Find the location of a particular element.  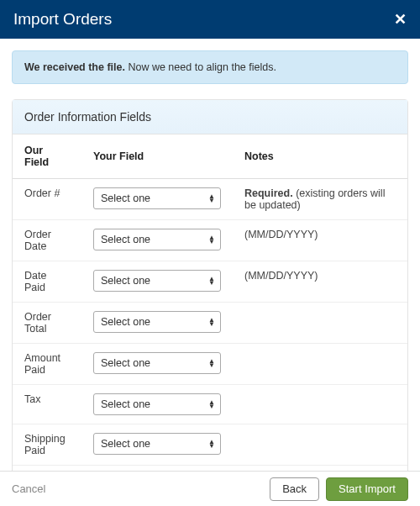

table-row: Order # Select one ▲▼ Required. (existin… is located at coordinates (210, 200).